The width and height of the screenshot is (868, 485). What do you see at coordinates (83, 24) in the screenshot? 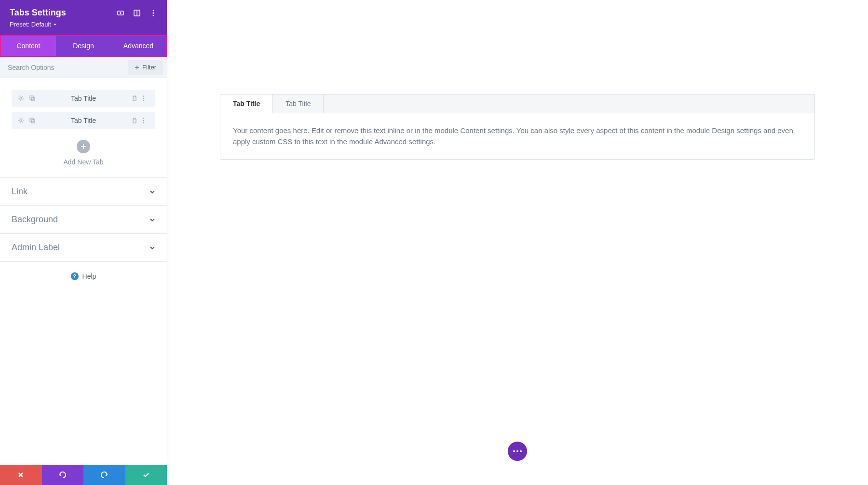
I see `preset-dropdown: Preset: Default` at bounding box center [83, 24].